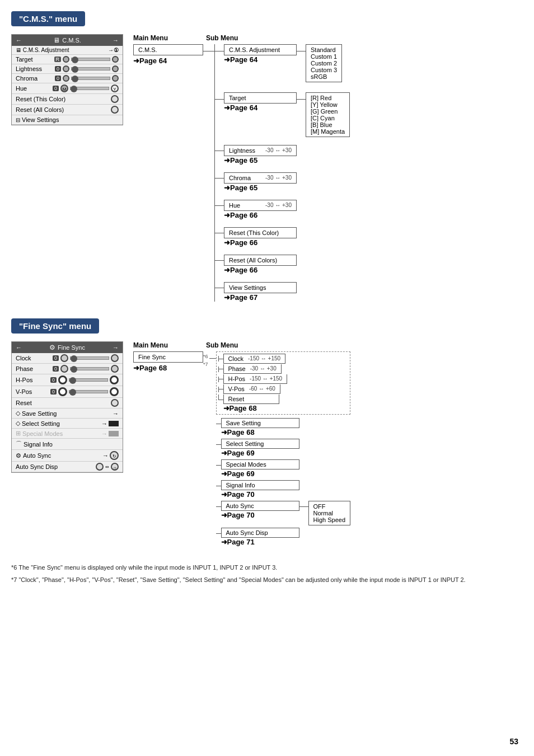 This screenshot has height=756, width=534. Describe the element at coordinates (324, 63) in the screenshot. I see `cms-adj-options: Standard Custom 1 Custom 2 Custom 3 sRGB` at that location.